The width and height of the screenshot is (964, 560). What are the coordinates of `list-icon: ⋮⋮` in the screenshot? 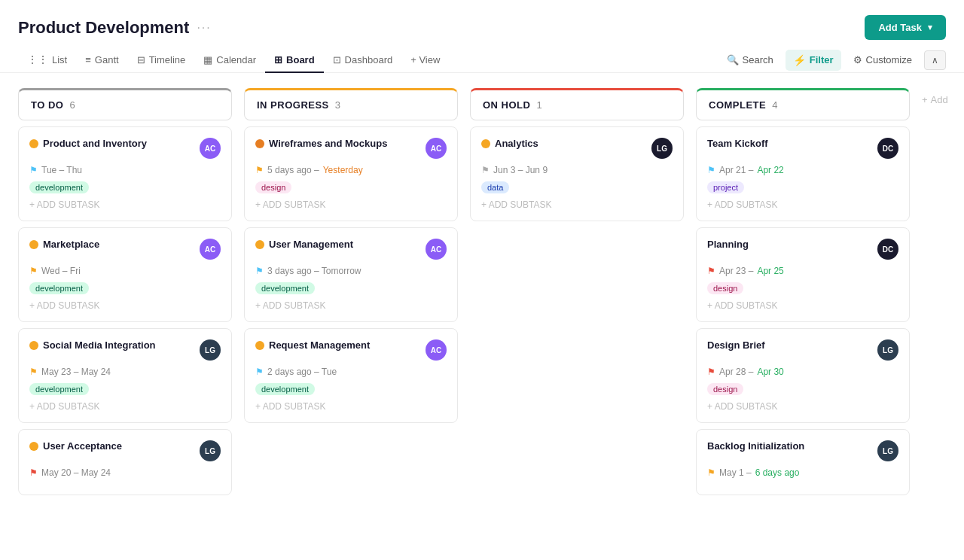 It's located at (38, 59).